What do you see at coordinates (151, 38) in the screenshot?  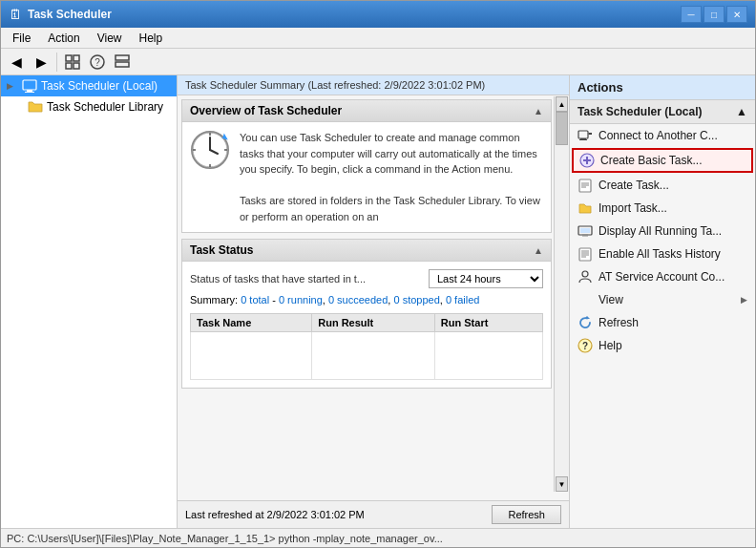 I see `menu-help: Help` at bounding box center [151, 38].